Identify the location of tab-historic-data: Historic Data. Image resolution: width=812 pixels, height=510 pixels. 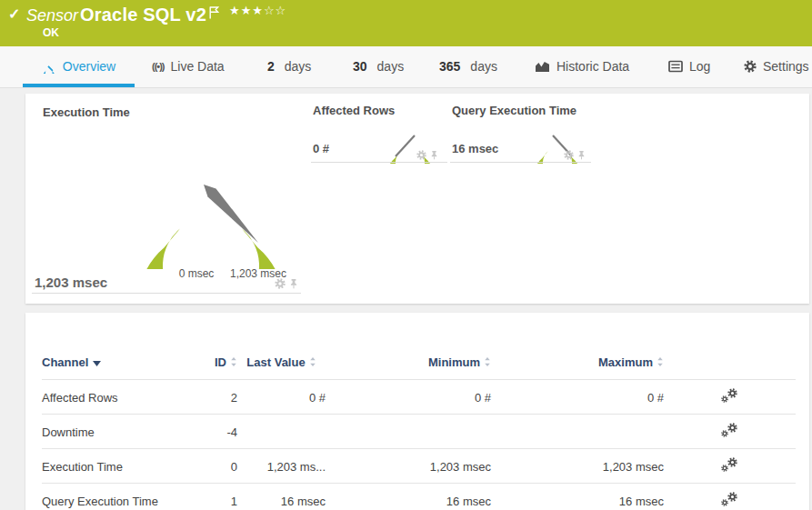
(582, 67).